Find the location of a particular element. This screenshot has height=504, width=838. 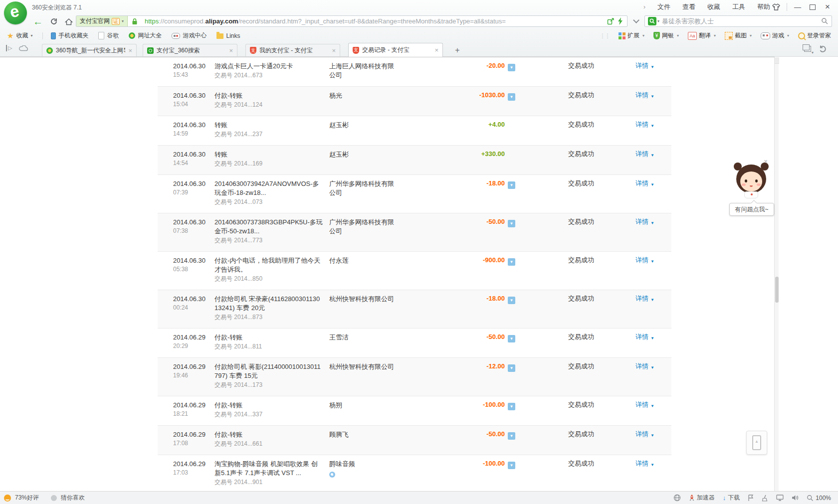

panel-screenshot: 截图▾ is located at coordinates (738, 36).